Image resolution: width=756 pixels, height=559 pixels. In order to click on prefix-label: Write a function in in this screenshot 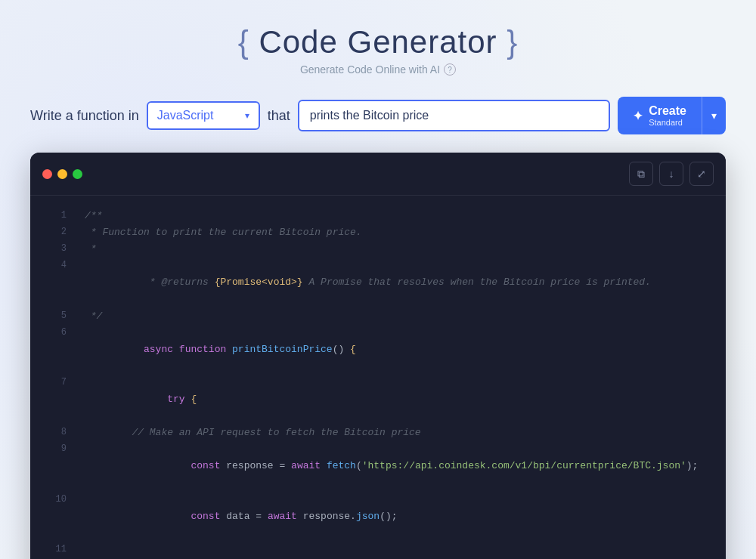, I will do `click(85, 116)`.